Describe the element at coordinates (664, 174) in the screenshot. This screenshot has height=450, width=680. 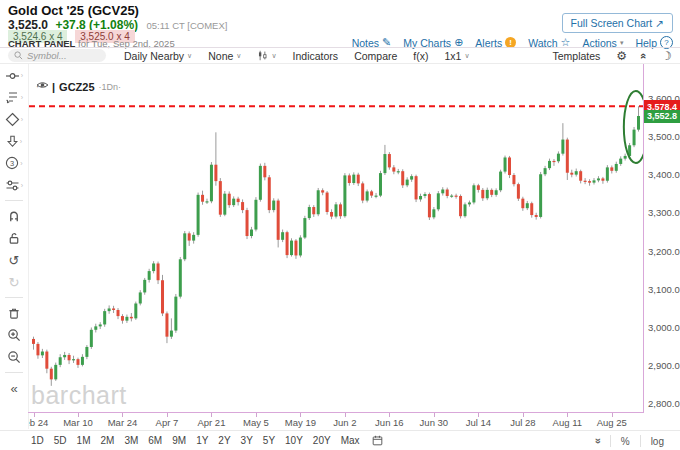
I see `y-axis-label: 3,400.0` at that location.